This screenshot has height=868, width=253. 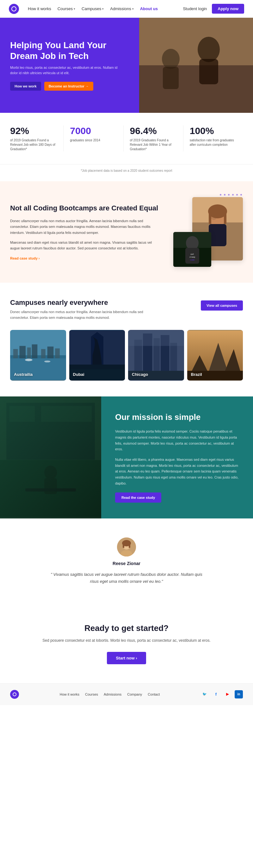 I want to click on footer-link-company: Company, so click(x=135, y=694).